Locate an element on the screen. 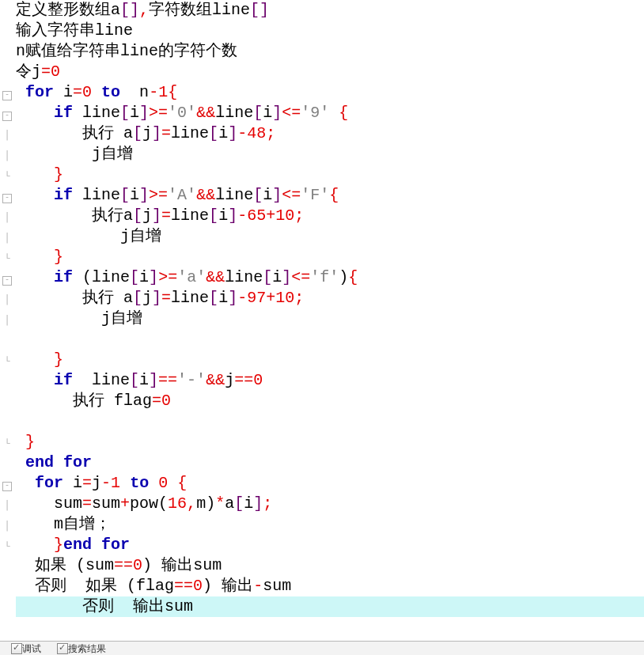 The width and height of the screenshot is (644, 655). code-line: 令j=0 is located at coordinates (330, 72).